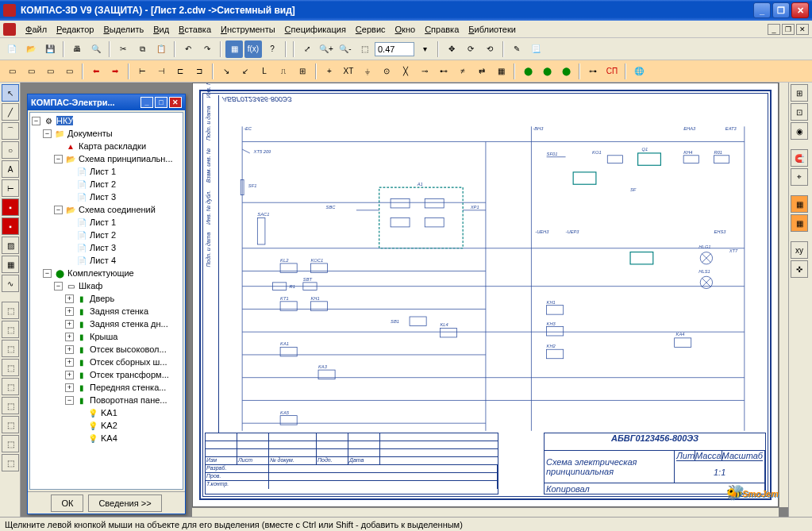 The image size is (812, 531). I want to click on tool-dim4: ⊐, so click(199, 71).